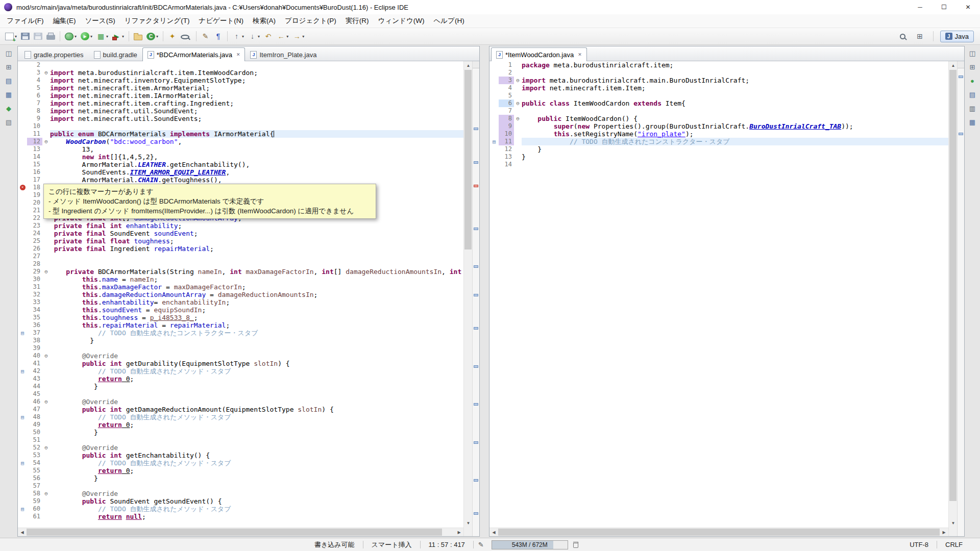  Describe the element at coordinates (38, 36) in the screenshot. I see `save-all-button` at that location.